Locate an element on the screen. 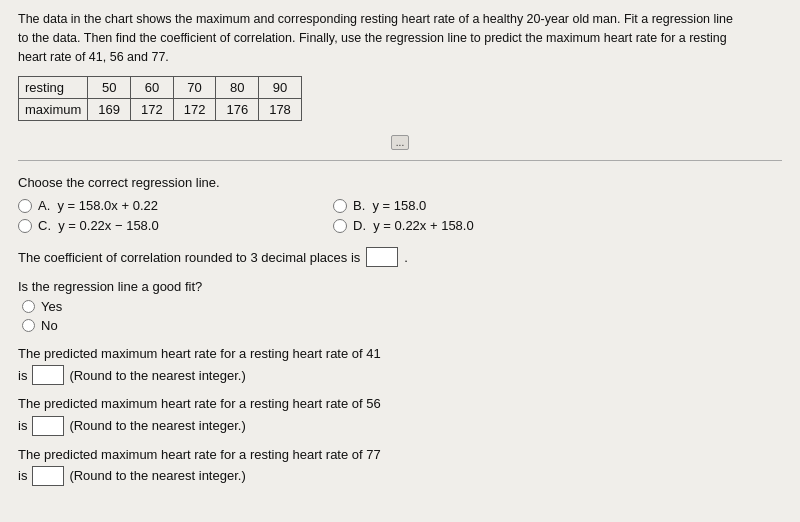 Image resolution: width=800 pixels, height=522 pixels. prediction-41-input is located at coordinates (48, 375).